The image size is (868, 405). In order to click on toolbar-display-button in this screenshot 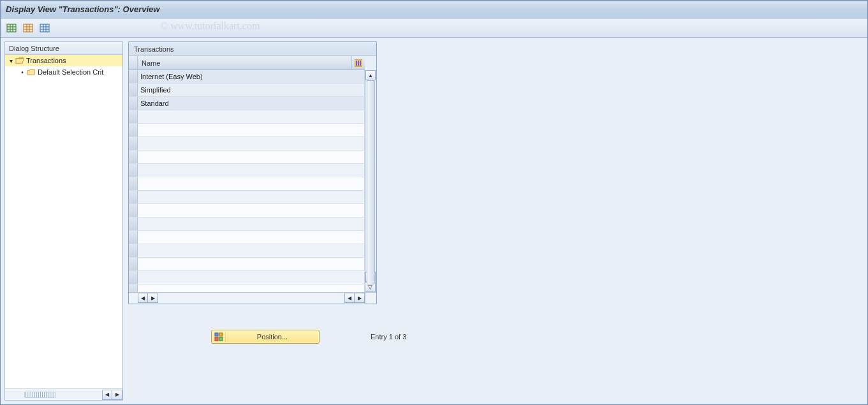, I will do `click(11, 28)`.